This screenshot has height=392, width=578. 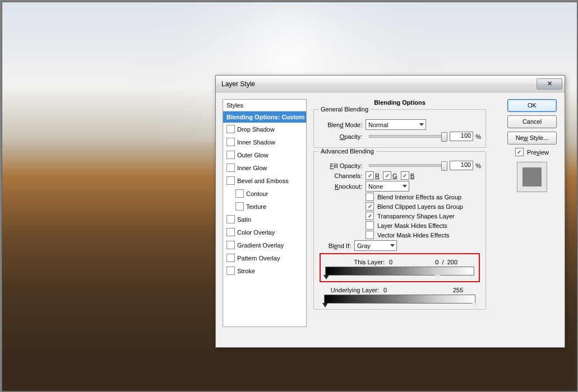 What do you see at coordinates (400, 129) in the screenshot?
I see `general-blending-group: General Blending Blend Mode: Normal Opac…` at bounding box center [400, 129].